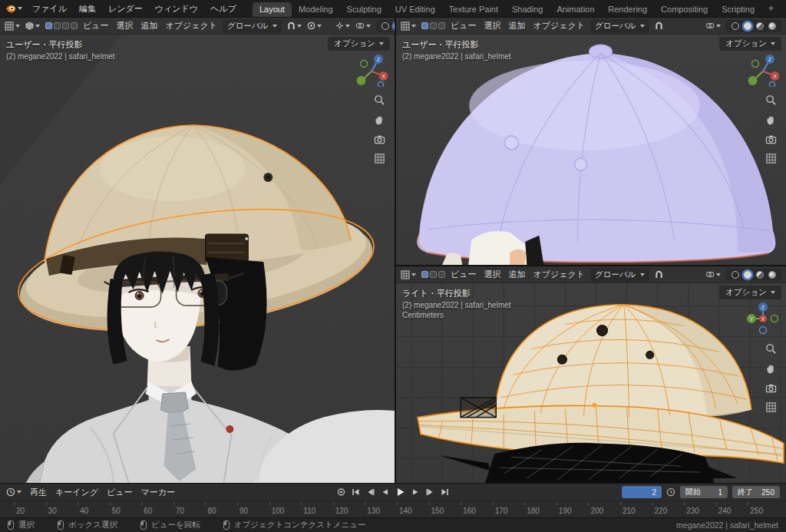  Describe the element at coordinates (88, 9) in the screenshot. I see `topbar-menu-item: 編集` at that location.